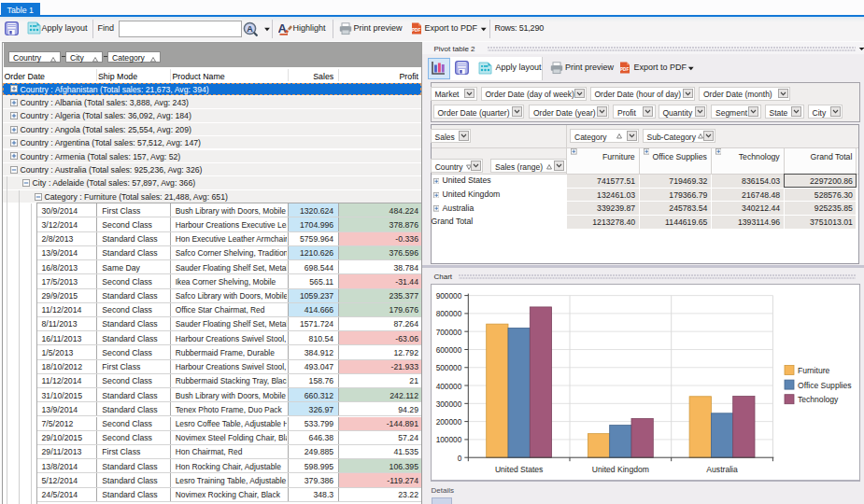 The image size is (864, 504). I want to click on svg-text: Technology, so click(817, 399).